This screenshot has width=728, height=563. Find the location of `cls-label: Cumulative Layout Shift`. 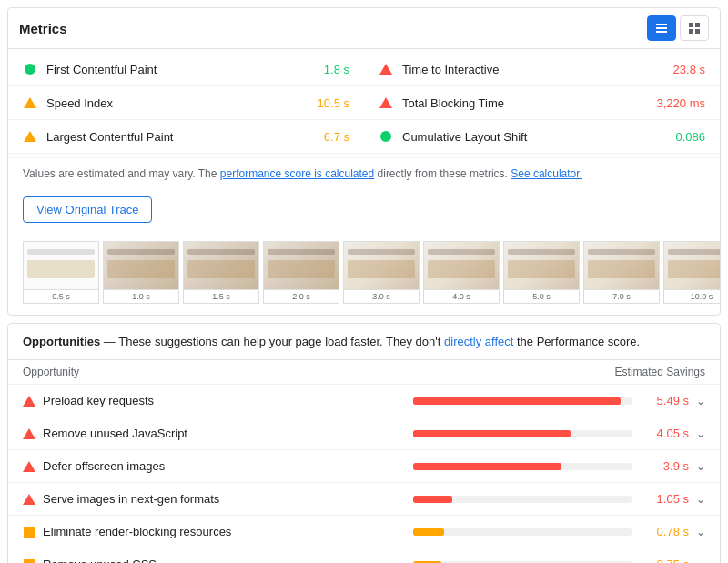

cls-label: Cumulative Layout Shift is located at coordinates (539, 136).